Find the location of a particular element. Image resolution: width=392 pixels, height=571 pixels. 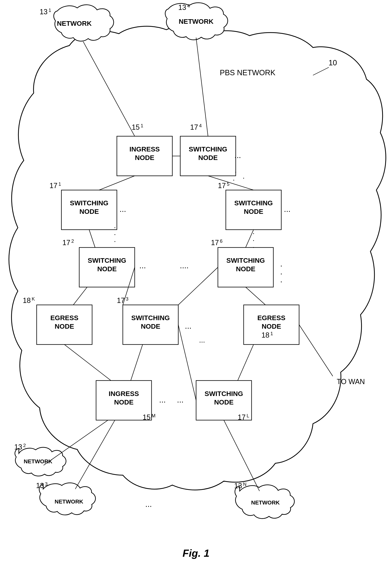

ref-label-13-1-sub: 1 is located at coordinates (50, 10).